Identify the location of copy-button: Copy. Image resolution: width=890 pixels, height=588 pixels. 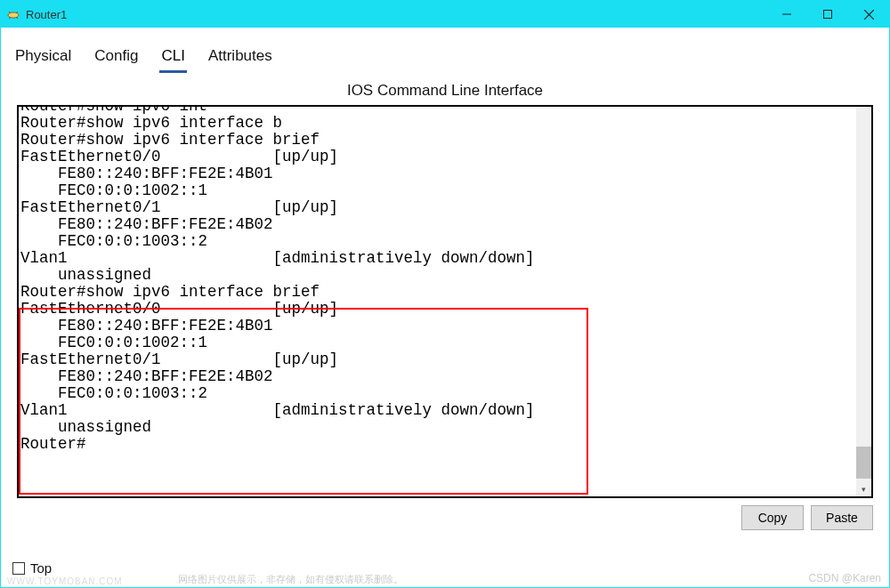
(773, 518).